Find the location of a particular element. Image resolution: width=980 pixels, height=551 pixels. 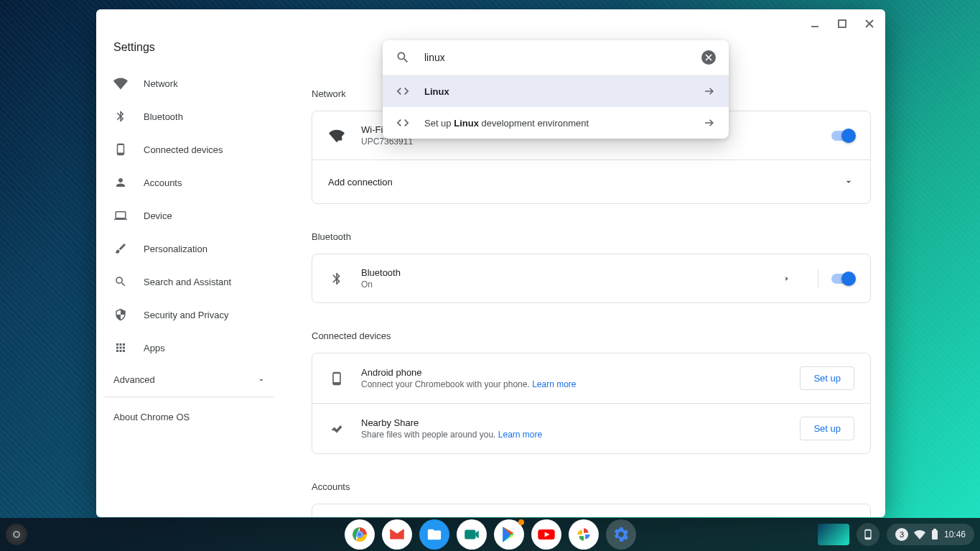

sidebar-item-label: Search and Assistant is located at coordinates (187, 282).